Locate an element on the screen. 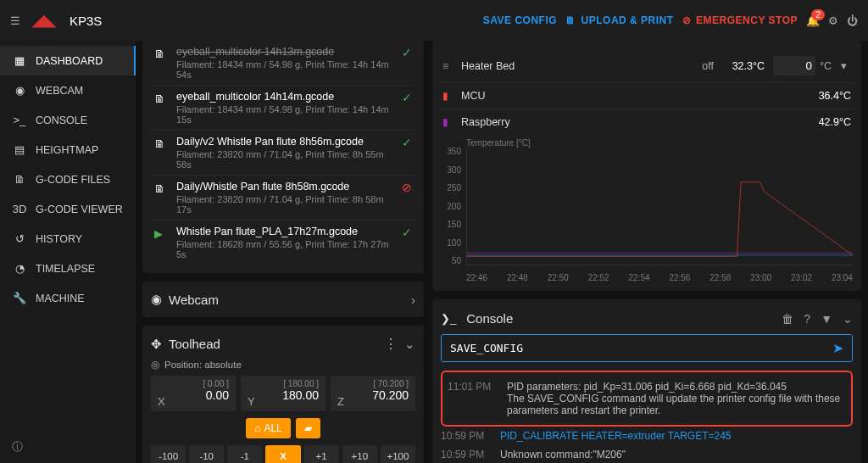 The image size is (868, 463). upload-print-button: 🗎UPLOAD & PRINT is located at coordinates (620, 20).